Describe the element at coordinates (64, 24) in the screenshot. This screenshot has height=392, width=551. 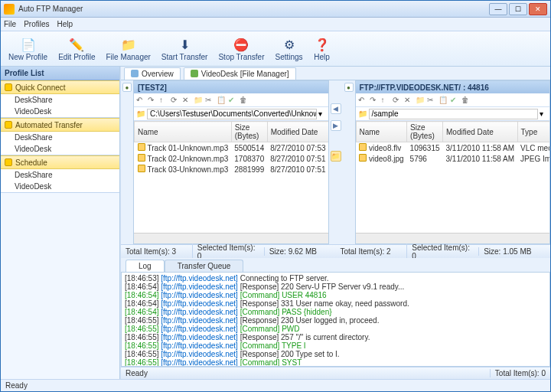
I see `menu-help: Help` at that location.